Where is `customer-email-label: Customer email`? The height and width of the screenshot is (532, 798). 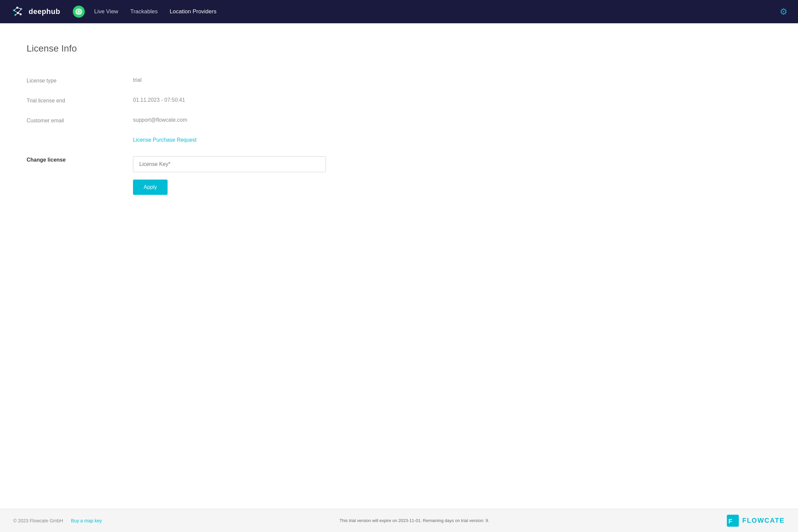
customer-email-label: Customer email is located at coordinates (73, 120).